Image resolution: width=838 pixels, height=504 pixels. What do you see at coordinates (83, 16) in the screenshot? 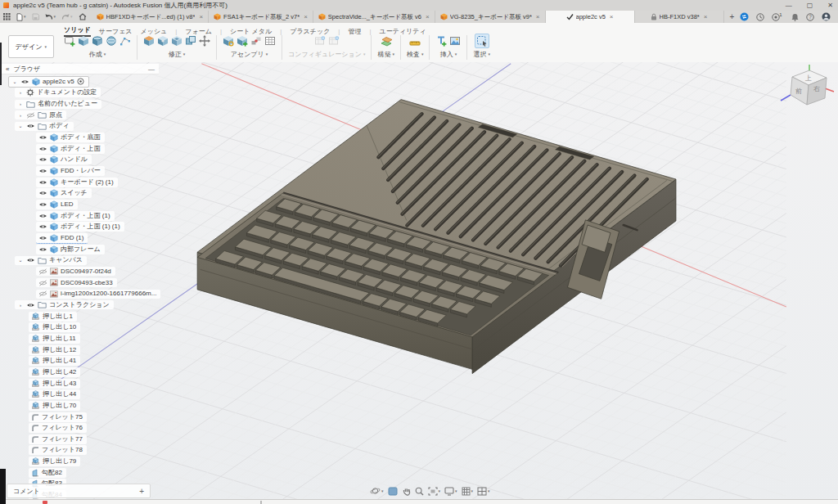
I see `home-icon` at bounding box center [83, 16].